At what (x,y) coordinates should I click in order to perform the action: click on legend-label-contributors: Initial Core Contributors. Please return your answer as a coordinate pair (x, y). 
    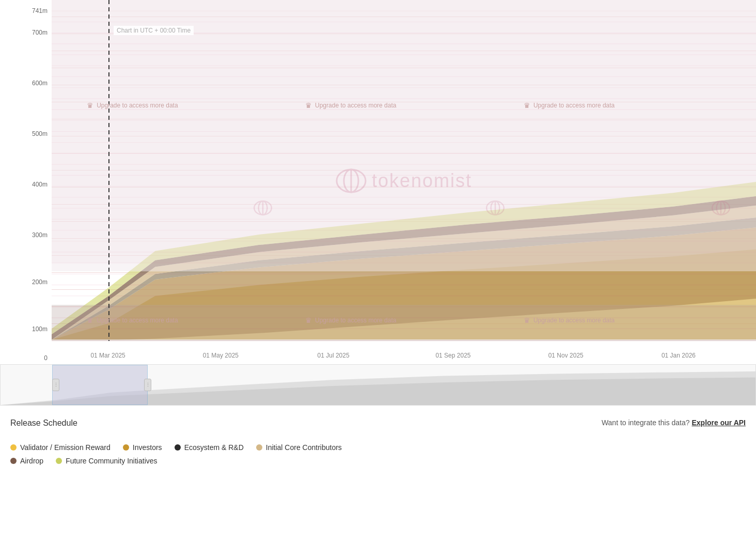
    Looking at the image, I should click on (304, 447).